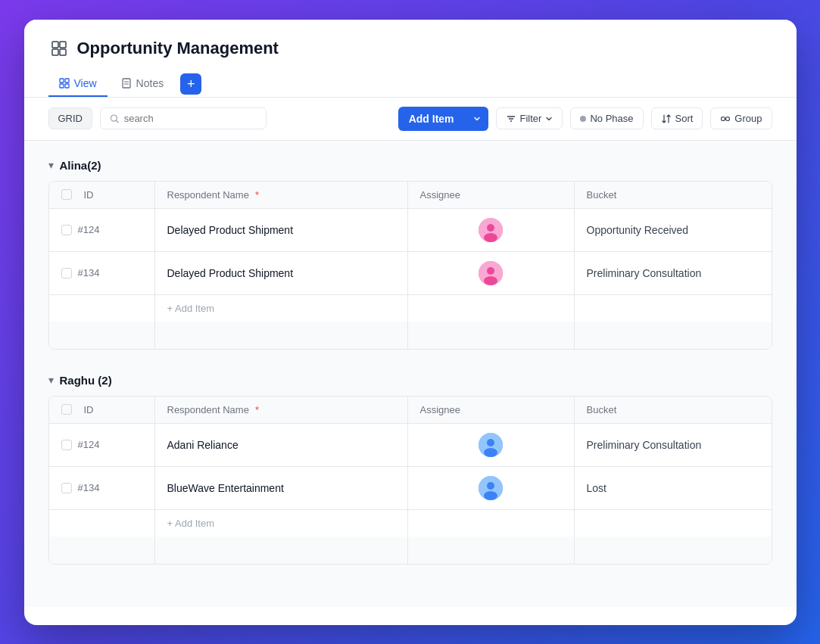  I want to click on window-header: Opportunity Management View Notes, so click(410, 59).